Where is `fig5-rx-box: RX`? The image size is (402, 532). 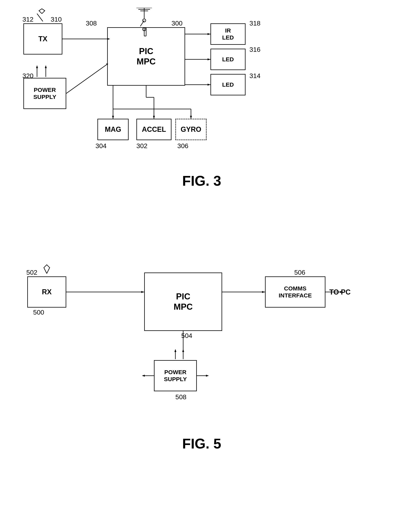
fig5-rx-box: RX is located at coordinates (47, 292).